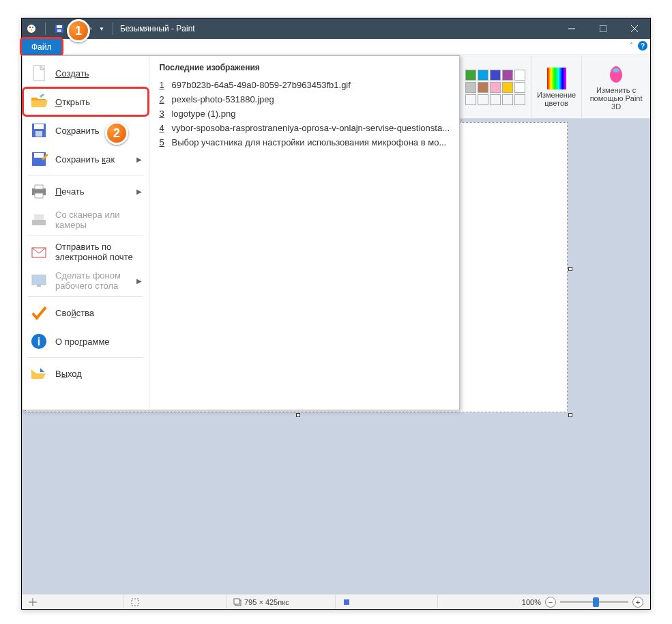  What do you see at coordinates (39, 252) in the screenshot?
I see `email-icon` at bounding box center [39, 252].